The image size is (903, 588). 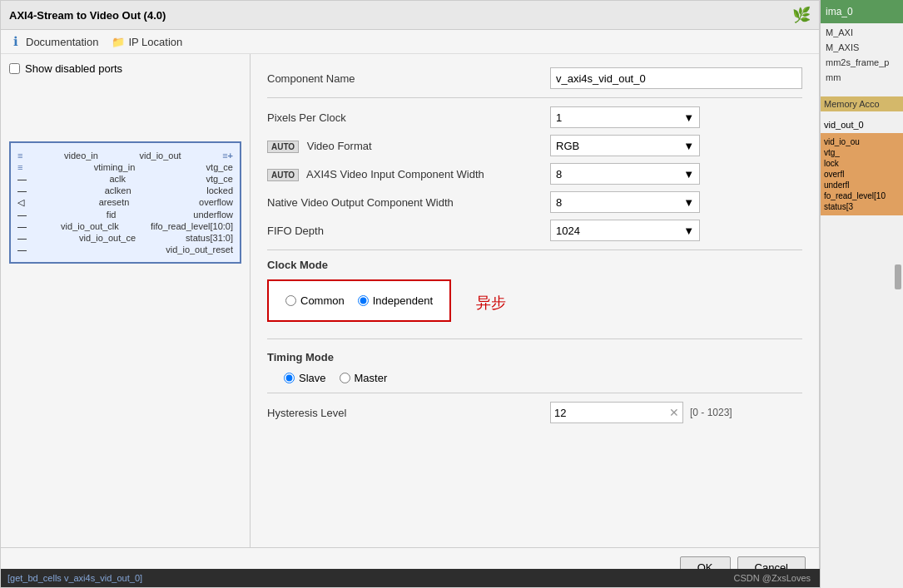 What do you see at coordinates (291, 301) in the screenshot?
I see `clock-mode-common-radio` at bounding box center [291, 301].